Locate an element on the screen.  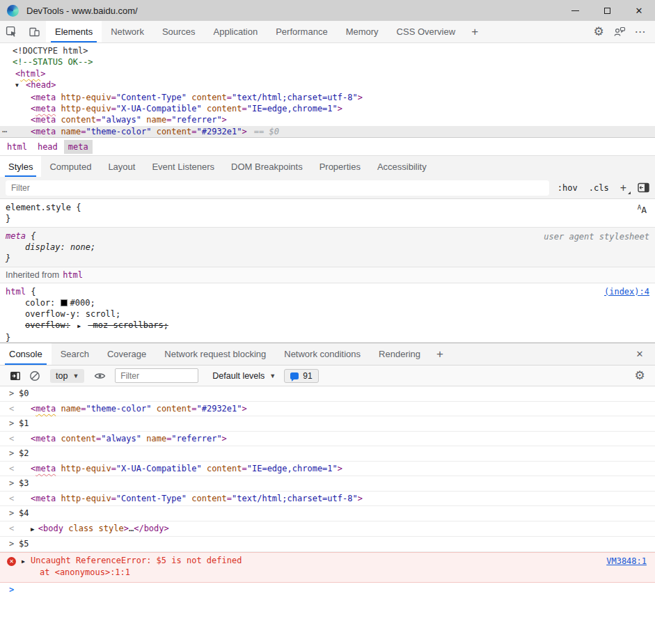
expand-arrow-icon: ▶ is located at coordinates (24, 561).